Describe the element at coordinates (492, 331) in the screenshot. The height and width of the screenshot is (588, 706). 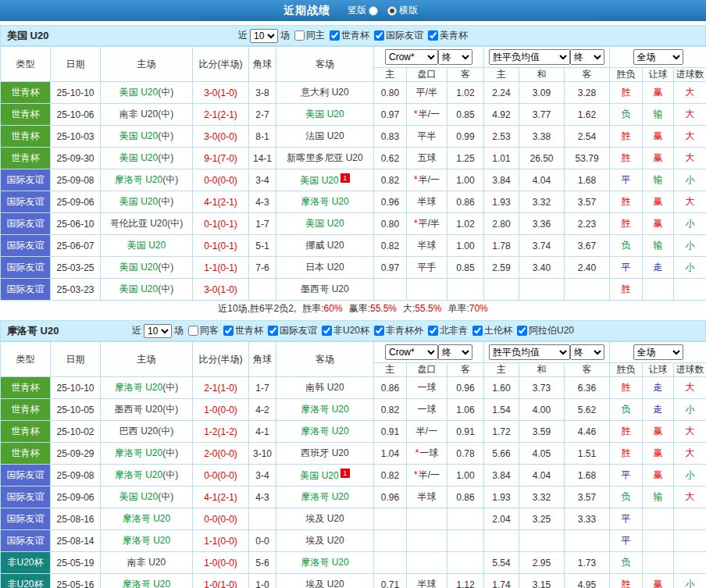
I see `filter-option-土伦杯: 土伦杯` at that location.